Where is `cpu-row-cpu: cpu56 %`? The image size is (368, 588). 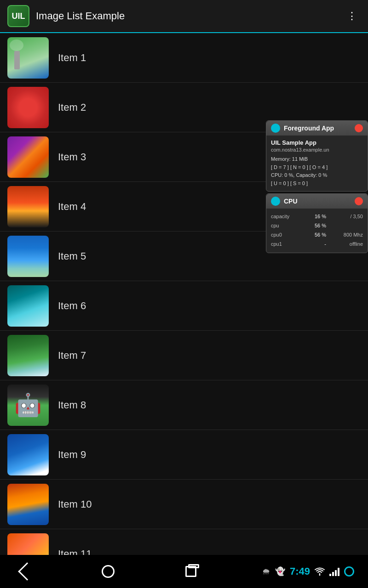 cpu-row-cpu: cpu56 % is located at coordinates (317, 226).